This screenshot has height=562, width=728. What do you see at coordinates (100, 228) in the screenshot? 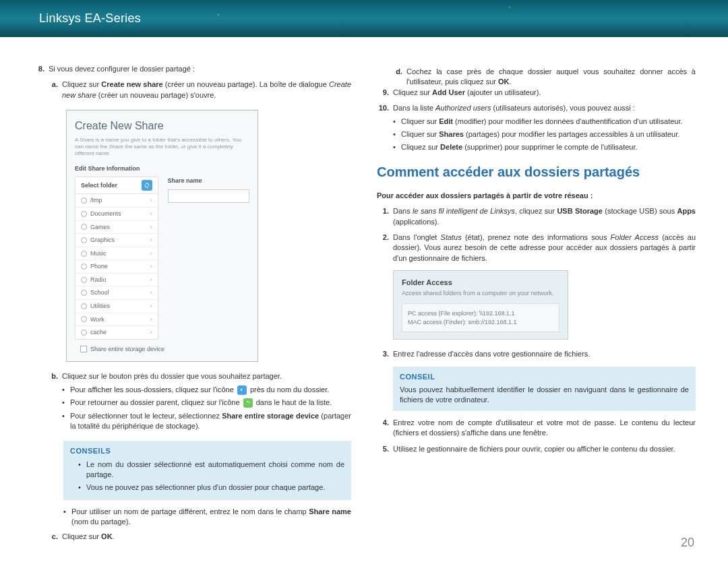
I see `folder-name: Games` at bounding box center [100, 228].